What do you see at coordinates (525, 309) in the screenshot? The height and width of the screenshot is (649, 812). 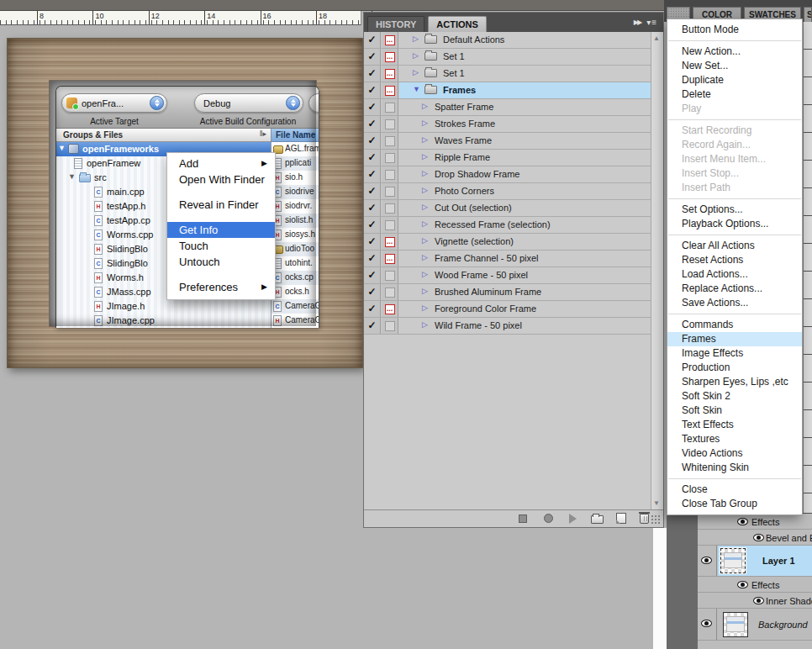 I see `action-row-content: ▷Foreground Color Frame` at bounding box center [525, 309].